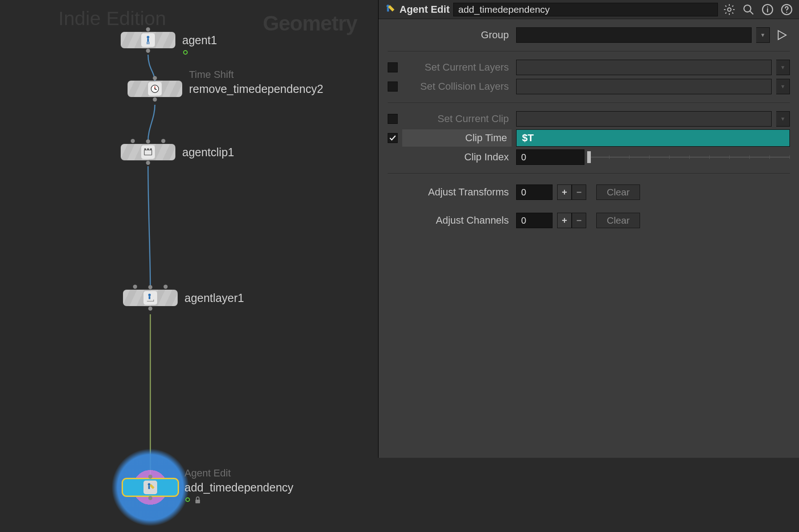 The width and height of the screenshot is (799, 532). Describe the element at coordinates (150, 298) in the screenshot. I see `node-agentlayer1: agentlayer1` at that location.